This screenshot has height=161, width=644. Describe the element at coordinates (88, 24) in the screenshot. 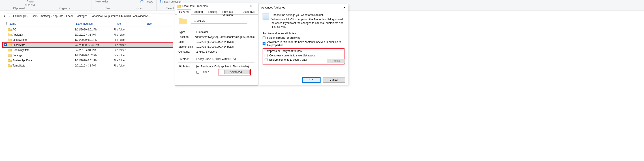

I see `column-headers: Name Date modified Type Size` at that location.